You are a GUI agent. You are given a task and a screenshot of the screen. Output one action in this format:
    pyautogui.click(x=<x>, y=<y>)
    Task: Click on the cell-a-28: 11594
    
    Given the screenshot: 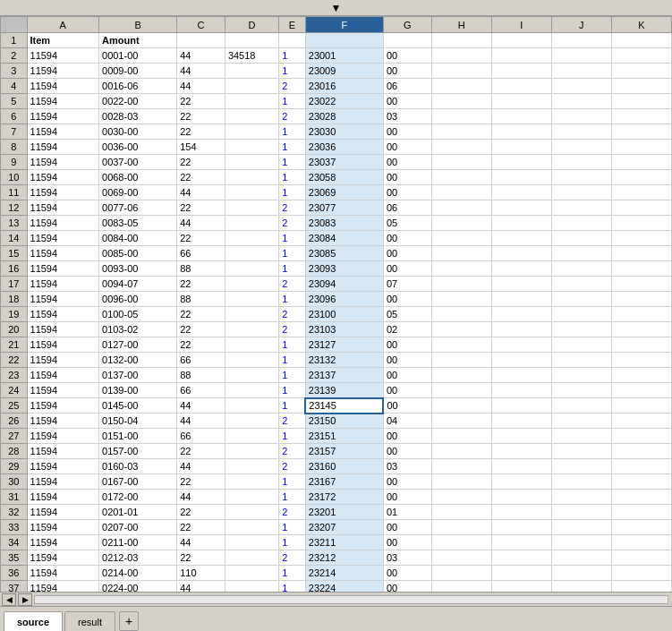 What is the action you would take?
    pyautogui.click(x=63, y=451)
    